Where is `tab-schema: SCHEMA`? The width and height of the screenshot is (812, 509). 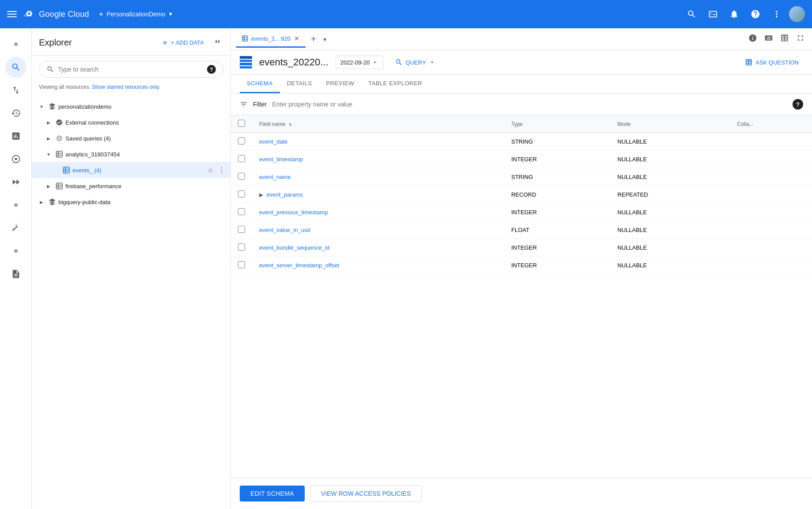
tab-schema: SCHEMA is located at coordinates (260, 84).